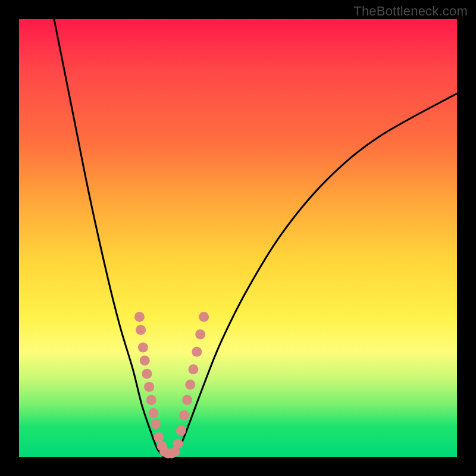 This screenshot has height=476, width=476. What do you see at coordinates (411, 11) in the screenshot?
I see `watermark-text: TheBottleneck.com` at bounding box center [411, 11].